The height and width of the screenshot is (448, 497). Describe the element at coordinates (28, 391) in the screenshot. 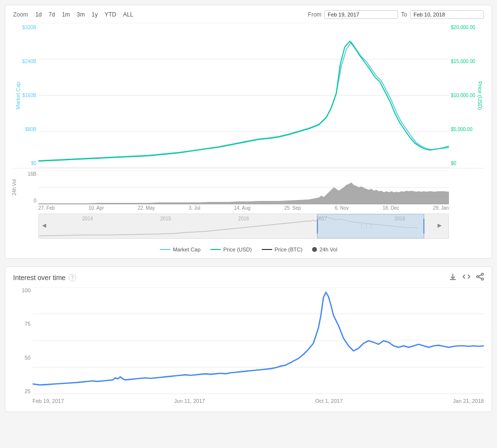

I see `trends-y-tick-25: 25` at that location.